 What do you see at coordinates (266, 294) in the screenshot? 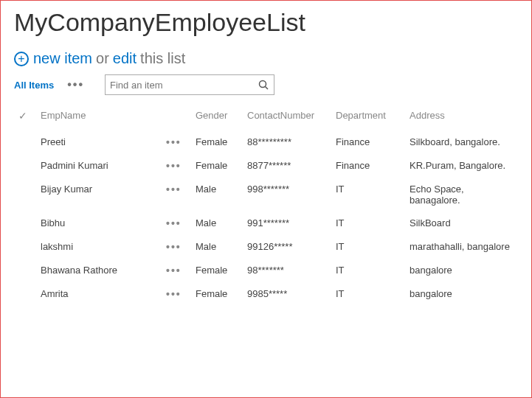
I see `table-row: Amrita•••Female9985*****ITbangalore` at bounding box center [266, 294].